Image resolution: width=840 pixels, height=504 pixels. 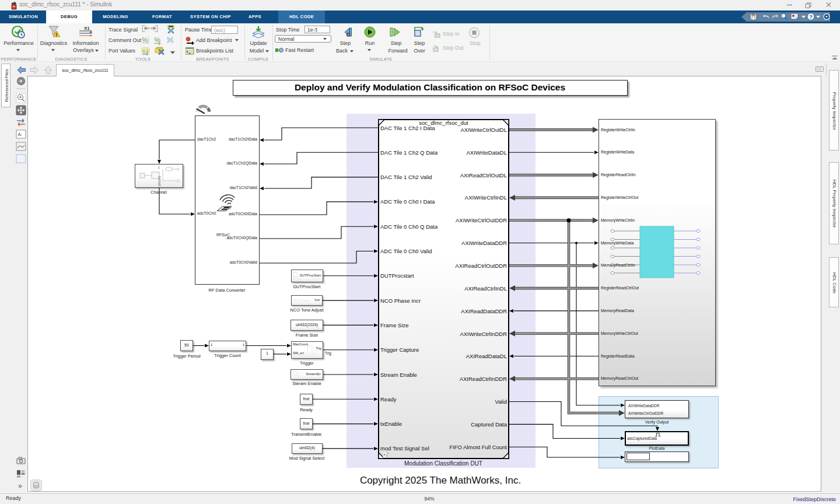 What do you see at coordinates (87, 28) in the screenshot?
I see `svg-text: X1` at bounding box center [87, 28].